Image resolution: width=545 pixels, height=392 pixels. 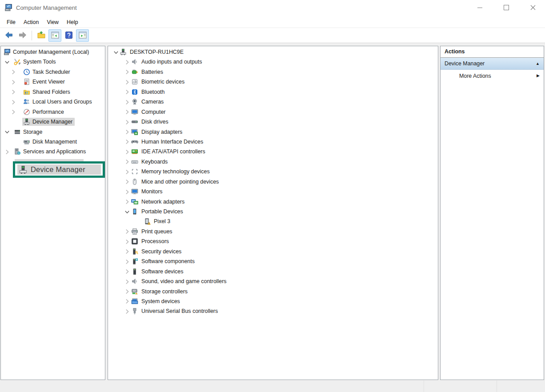 I want to click on tree-item-pixel-3: Pixel 3, so click(x=273, y=222).